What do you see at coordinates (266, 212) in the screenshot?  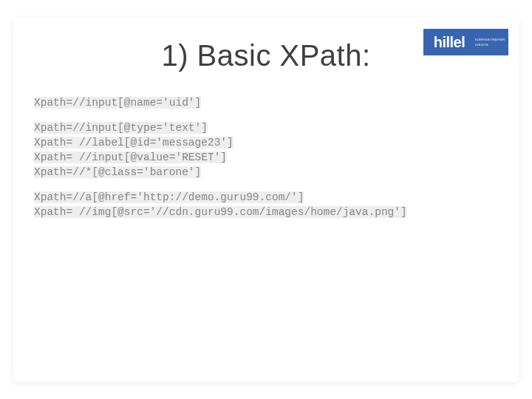 I see `code-line: Xpath= //img[@src='//cdn.guru99.com/imag…` at bounding box center [266, 212].